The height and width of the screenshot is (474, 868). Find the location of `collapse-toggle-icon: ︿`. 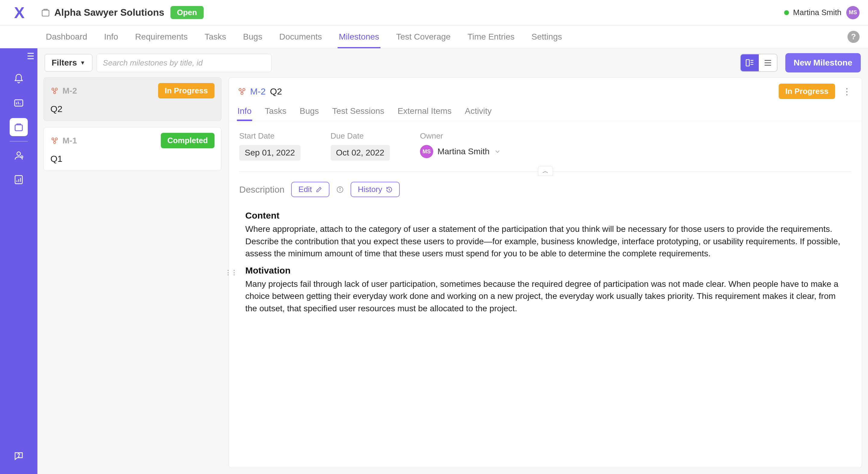

collapse-toggle-icon: ︿ is located at coordinates (545, 171).